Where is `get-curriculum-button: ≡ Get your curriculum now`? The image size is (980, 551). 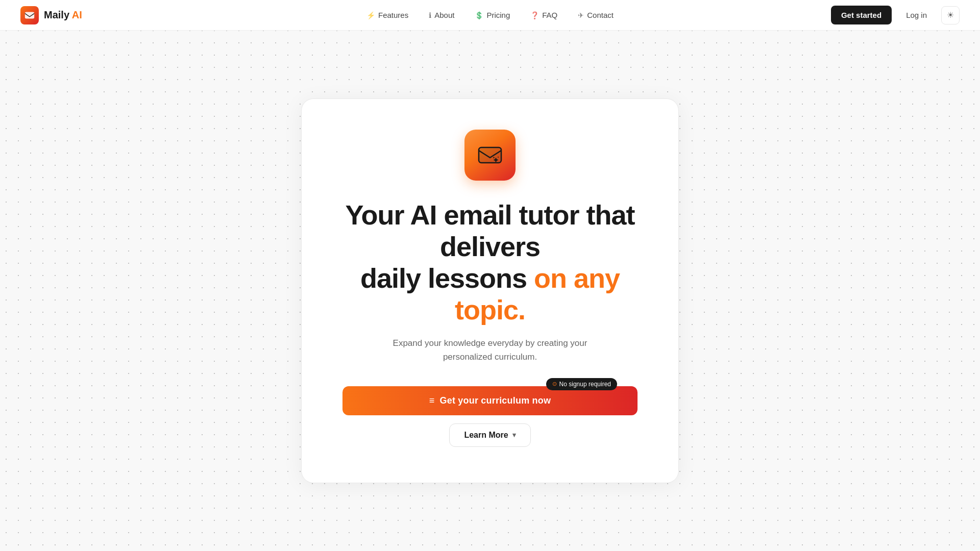
get-curriculum-button: ≡ Get your curriculum now is located at coordinates (490, 401).